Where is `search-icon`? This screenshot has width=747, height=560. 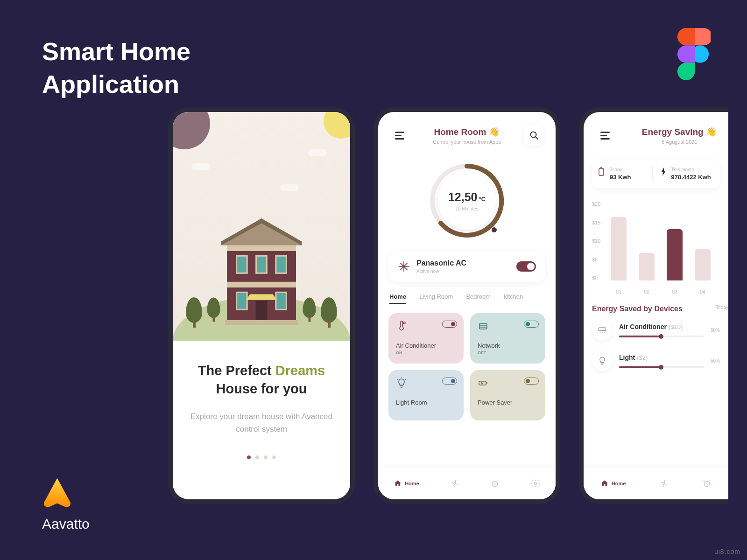
search-icon is located at coordinates (534, 135).